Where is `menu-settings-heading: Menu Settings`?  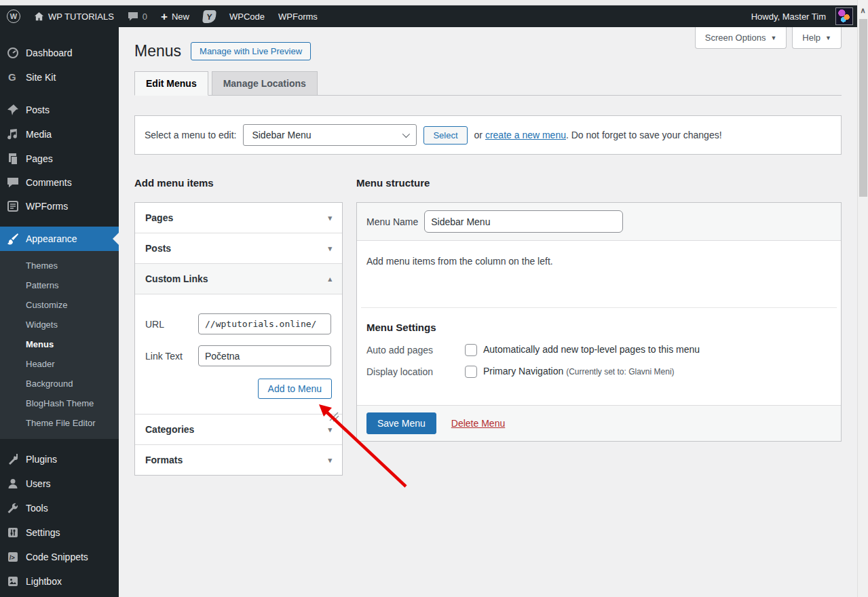
menu-settings-heading: Menu Settings is located at coordinates (599, 327).